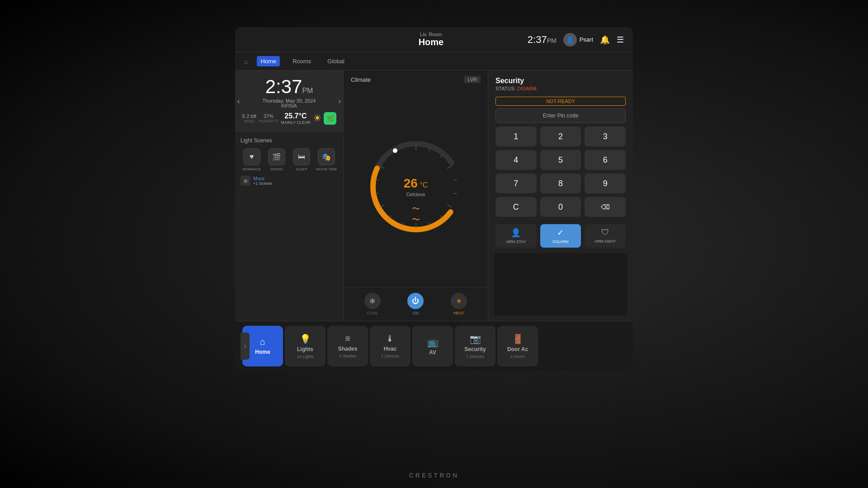  What do you see at coordinates (516, 233) in the screenshot?
I see `arm-stay-icon: 👤` at bounding box center [516, 233].